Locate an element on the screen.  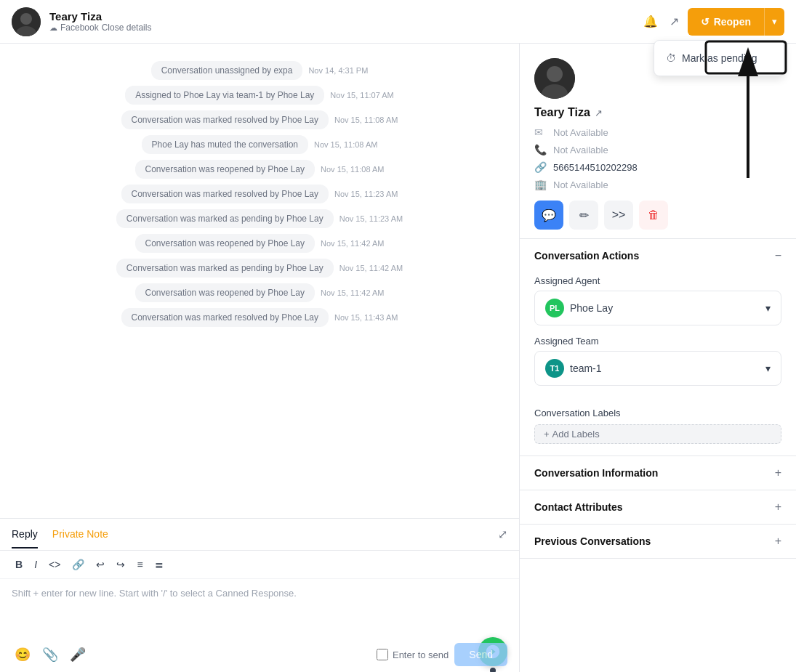
header-avatar is located at coordinates (26, 22).